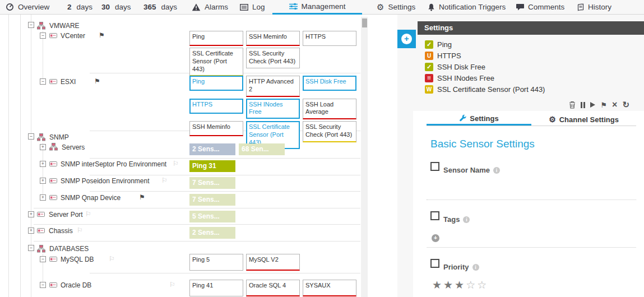 This screenshot has width=644, height=297. I want to click on nav-tab-settings: ⚙ Settings, so click(396, 7).